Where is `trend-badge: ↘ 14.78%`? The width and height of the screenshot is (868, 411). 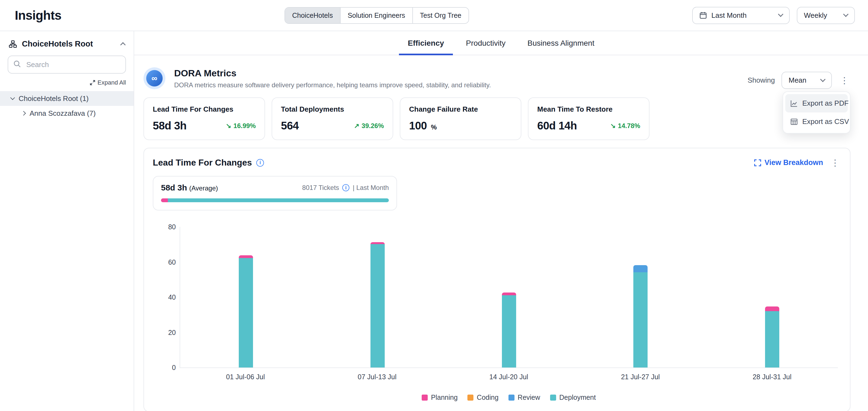 trend-badge: ↘ 14.78% is located at coordinates (625, 126).